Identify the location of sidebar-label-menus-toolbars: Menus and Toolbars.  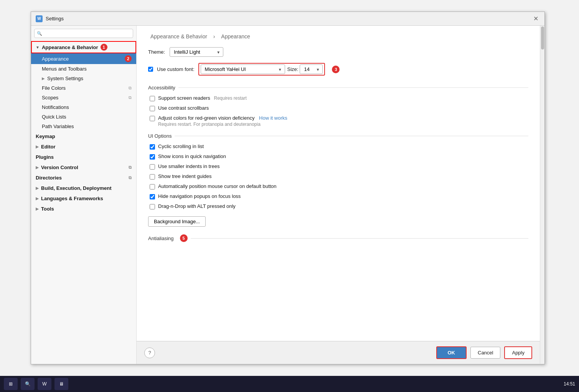
(64, 69).